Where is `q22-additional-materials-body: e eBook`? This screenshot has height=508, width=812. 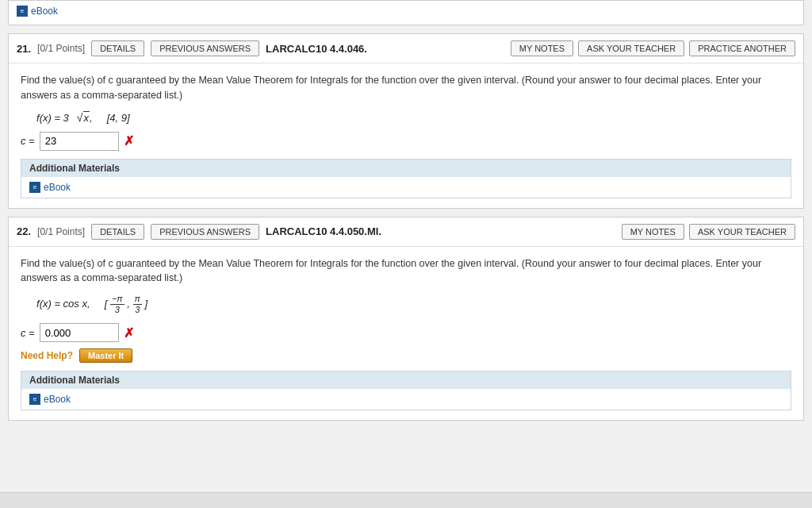 q22-additional-materials-body: e eBook is located at coordinates (406, 399).